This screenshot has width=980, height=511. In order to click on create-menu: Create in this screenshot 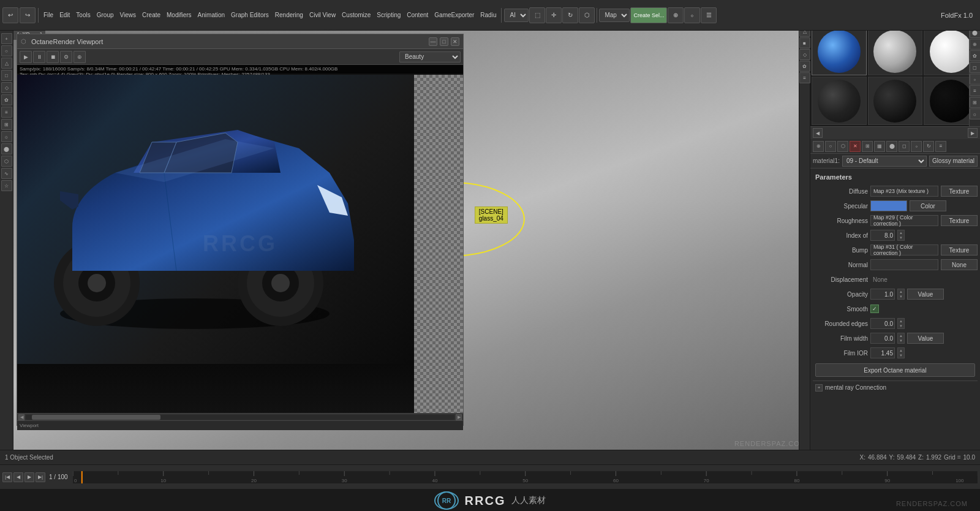, I will do `click(151, 15)`.